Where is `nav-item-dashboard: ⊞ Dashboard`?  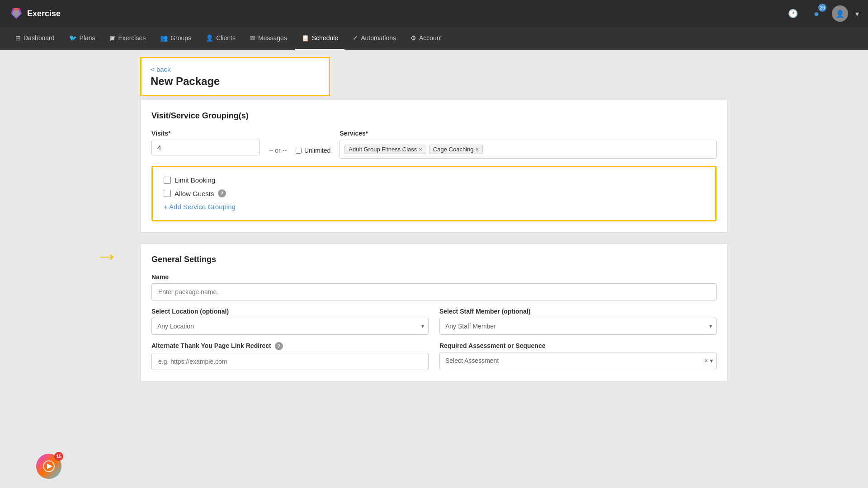
nav-item-dashboard: ⊞ Dashboard is located at coordinates (35, 38).